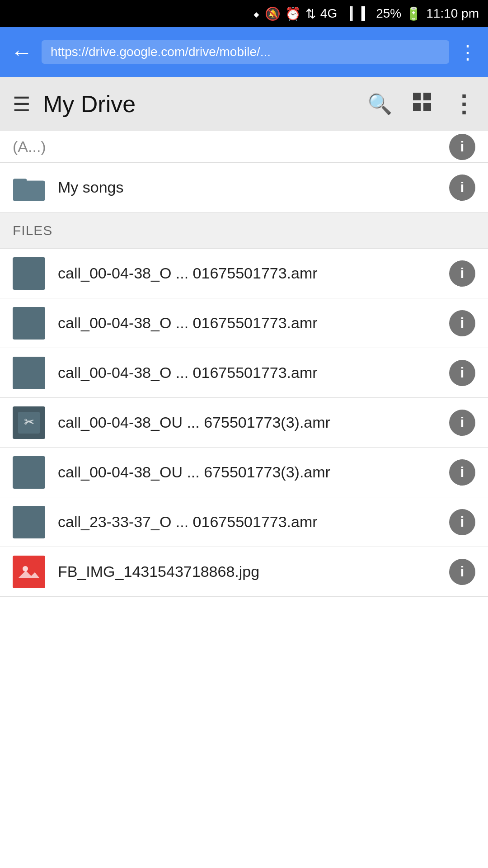 This screenshot has width=488, height=868. What do you see at coordinates (468, 52) in the screenshot?
I see `browser-more-button: ⋮` at bounding box center [468, 52].